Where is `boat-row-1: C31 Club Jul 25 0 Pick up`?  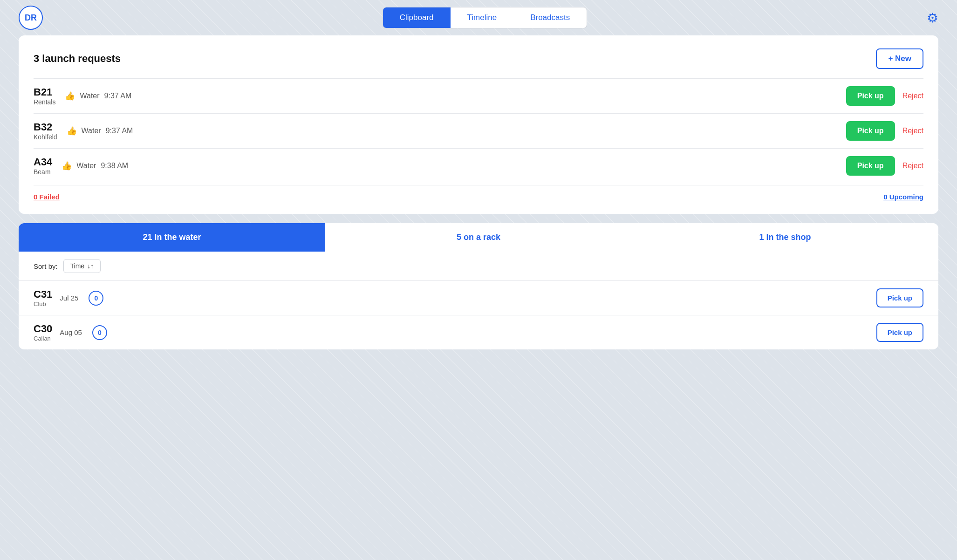 boat-row-1: C31 Club Jul 25 0 Pick up is located at coordinates (478, 298).